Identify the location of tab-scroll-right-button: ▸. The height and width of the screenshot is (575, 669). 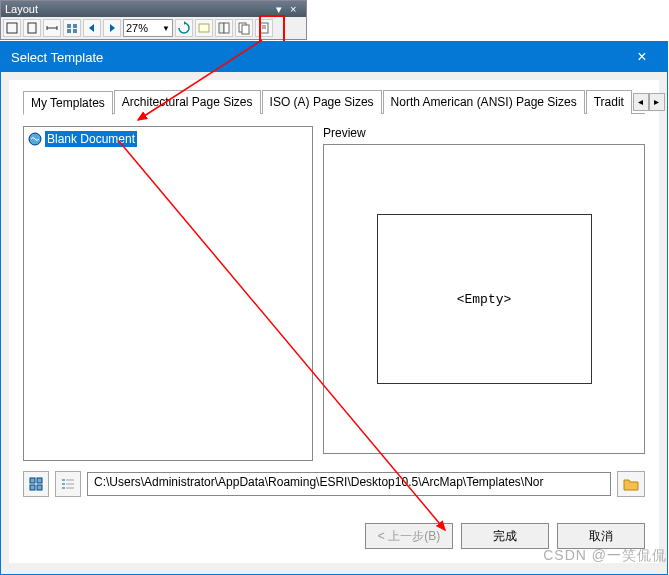
(657, 102).